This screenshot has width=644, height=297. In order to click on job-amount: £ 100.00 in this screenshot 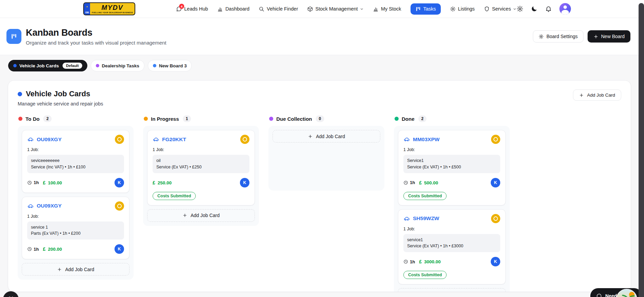, I will do `click(52, 183)`.